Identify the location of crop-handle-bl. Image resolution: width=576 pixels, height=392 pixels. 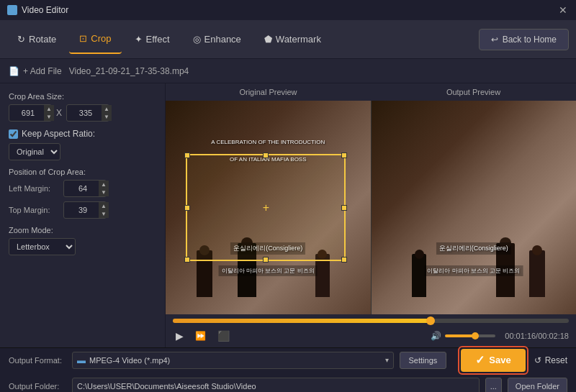
(187, 260).